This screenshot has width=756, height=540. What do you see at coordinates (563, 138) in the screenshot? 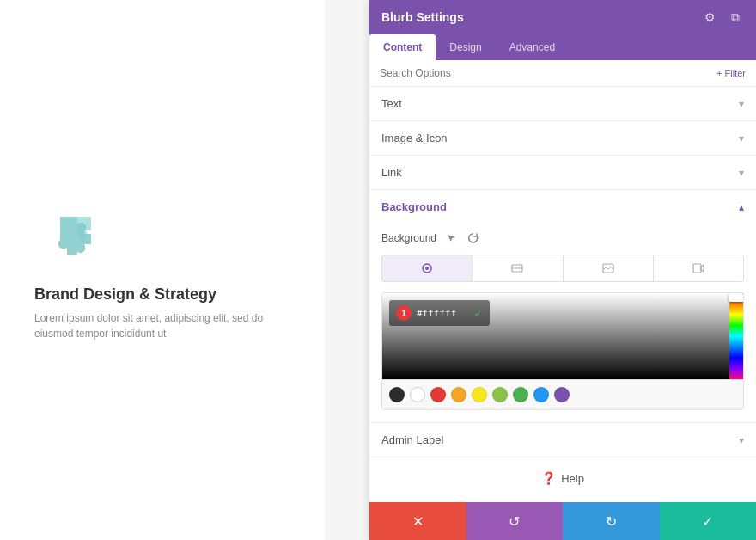
I see `section-image-icon: Image & Icon ▾` at bounding box center [563, 138].